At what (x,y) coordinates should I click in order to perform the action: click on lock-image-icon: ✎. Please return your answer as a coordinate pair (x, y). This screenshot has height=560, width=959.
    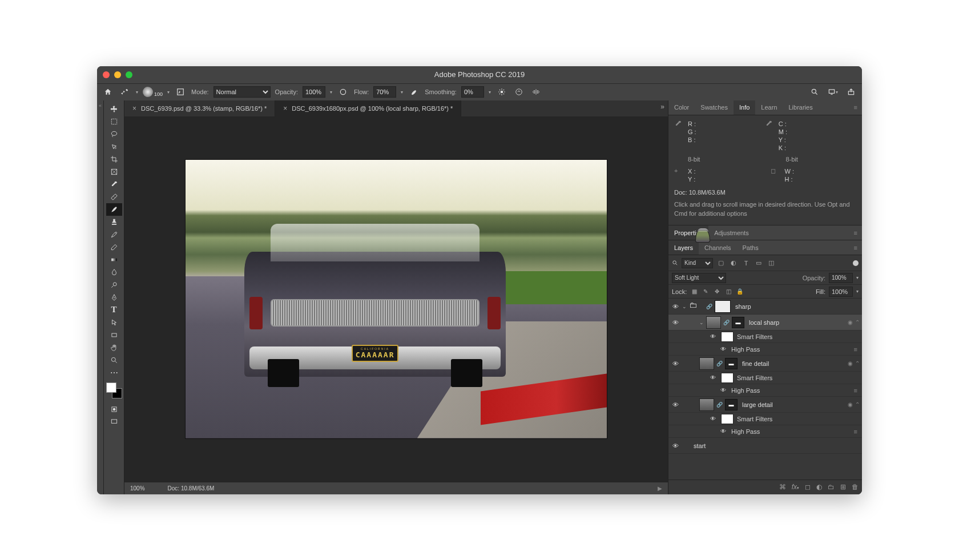
    Looking at the image, I should click on (706, 292).